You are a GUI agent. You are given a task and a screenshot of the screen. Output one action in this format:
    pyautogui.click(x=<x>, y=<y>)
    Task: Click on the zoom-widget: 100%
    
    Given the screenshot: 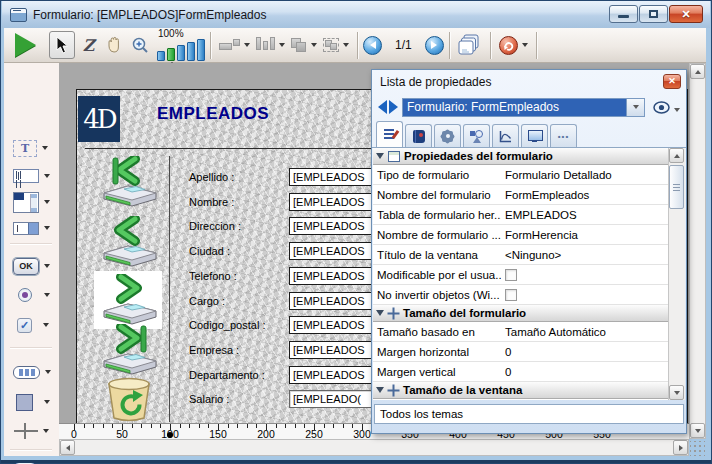 What is the action you would take?
    pyautogui.click(x=181, y=45)
    